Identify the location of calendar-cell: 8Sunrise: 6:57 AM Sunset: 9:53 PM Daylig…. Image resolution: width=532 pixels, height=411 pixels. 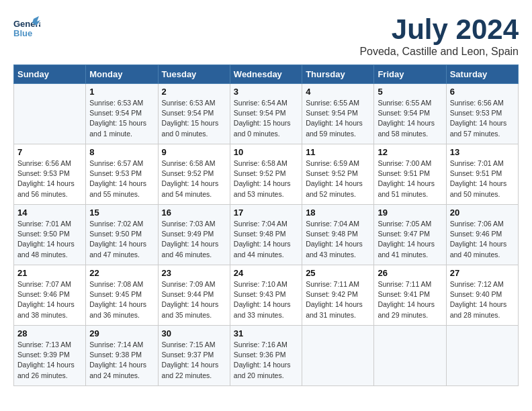
(122, 175).